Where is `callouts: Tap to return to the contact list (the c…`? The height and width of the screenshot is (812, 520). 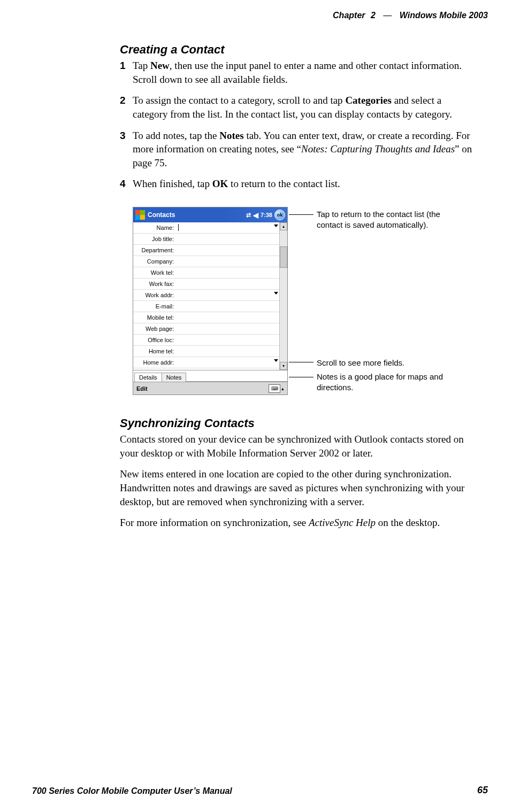 callouts: Tap to return to the contact list (the c… is located at coordinates (384, 298).